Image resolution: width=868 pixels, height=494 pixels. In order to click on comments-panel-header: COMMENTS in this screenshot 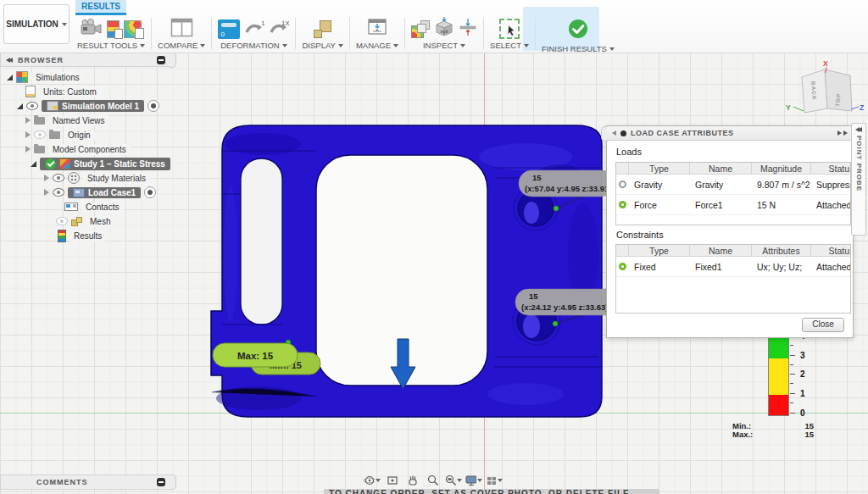, I will do `click(86, 482)`.